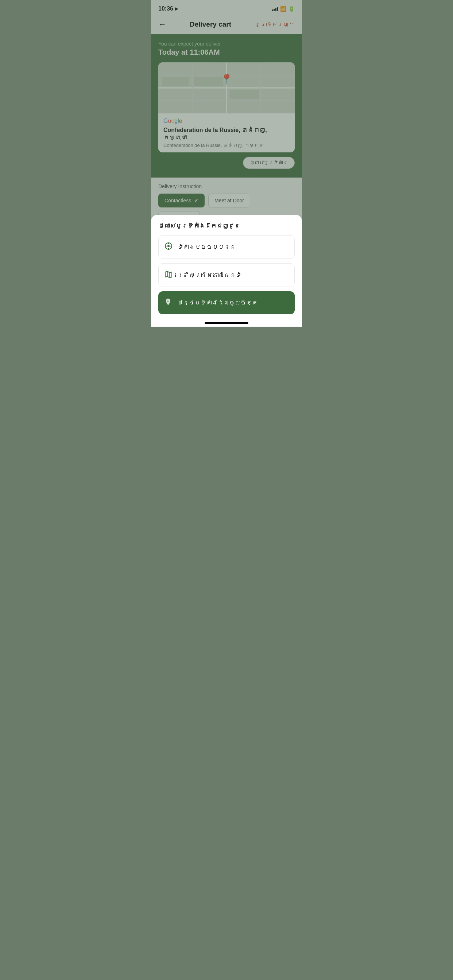 The image size is (453, 980). I want to click on home-indicator, so click(226, 323).